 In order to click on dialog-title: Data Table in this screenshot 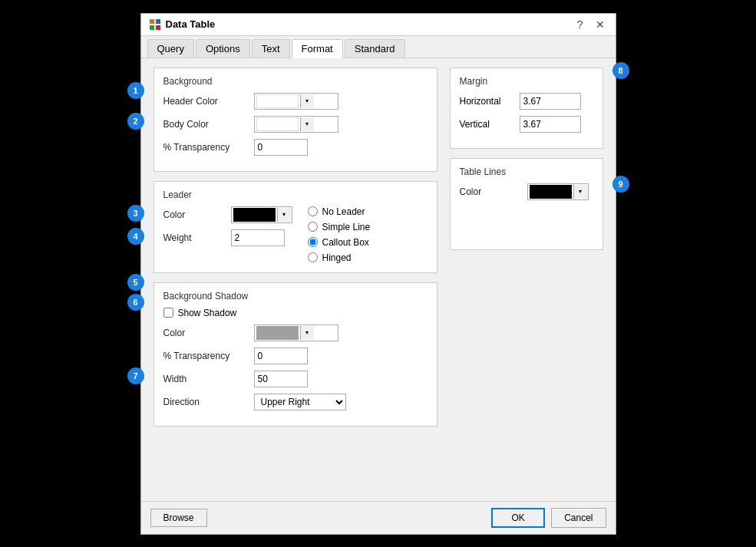, I will do `click(190, 25)`.